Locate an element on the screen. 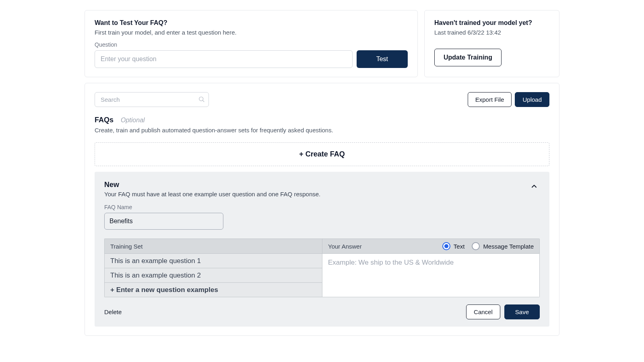 The height and width of the screenshot is (362, 644). radio-template-label: Message Template is located at coordinates (508, 246).